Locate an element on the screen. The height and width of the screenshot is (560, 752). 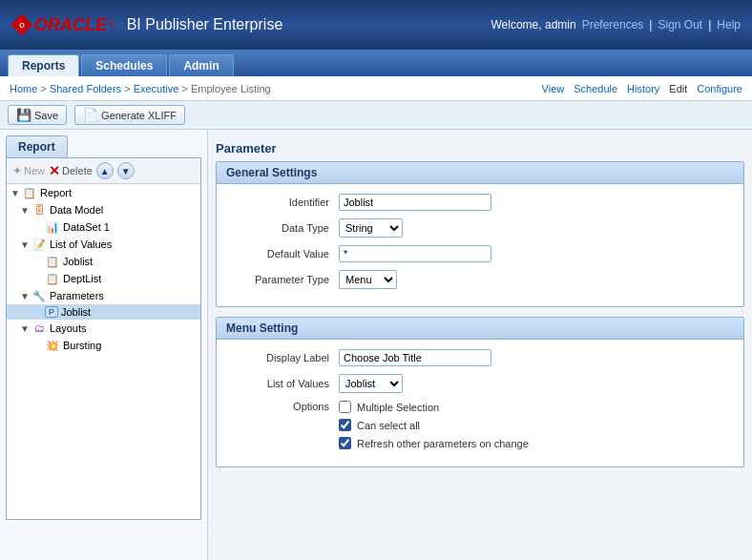
tree-label-lov: List of Values is located at coordinates (80, 244).